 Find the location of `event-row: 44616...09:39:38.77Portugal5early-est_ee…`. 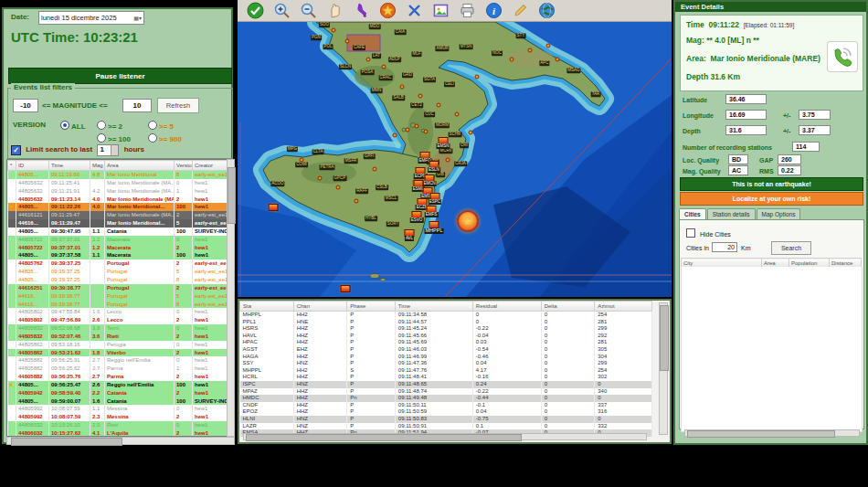

event-row: 44616...09:39:38.77Portugal5early-est_ee… is located at coordinates (118, 296).